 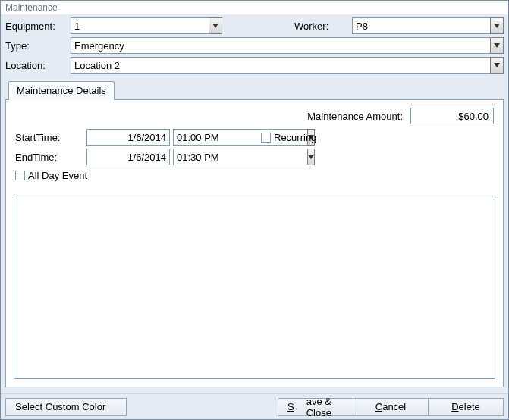 I want to click on worker-input, so click(x=421, y=26).